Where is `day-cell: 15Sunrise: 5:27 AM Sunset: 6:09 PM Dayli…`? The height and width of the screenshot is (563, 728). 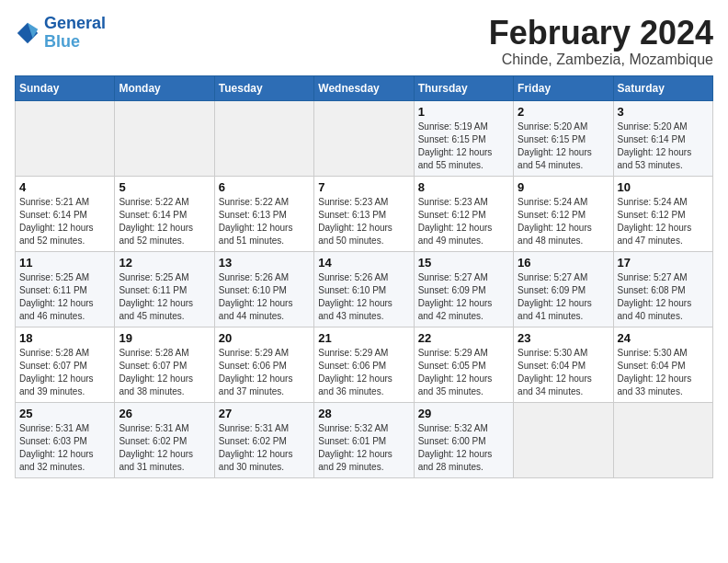 day-cell: 15Sunrise: 5:27 AM Sunset: 6:09 PM Dayli… is located at coordinates (463, 289).